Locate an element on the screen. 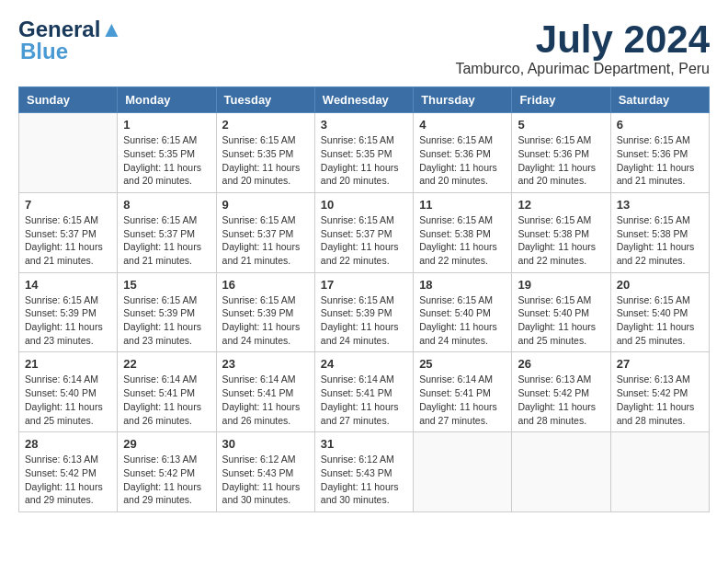 The height and width of the screenshot is (563, 728). weekday-header: Tuesday is located at coordinates (265, 100).